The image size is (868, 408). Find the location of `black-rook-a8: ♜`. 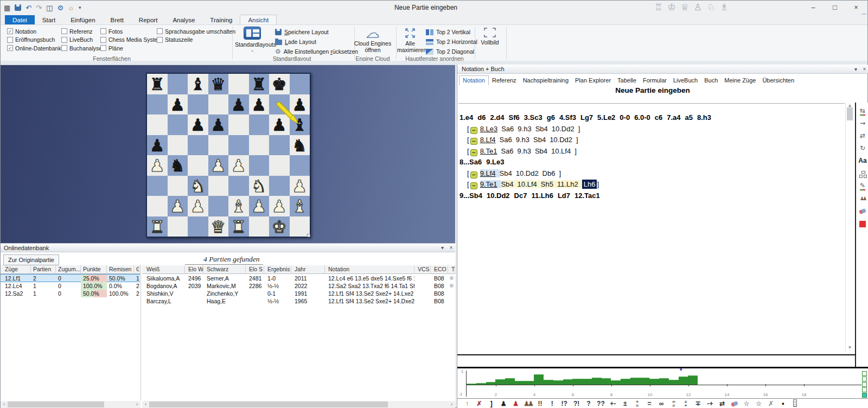

black-rook-a8: ♜ is located at coordinates (157, 84).